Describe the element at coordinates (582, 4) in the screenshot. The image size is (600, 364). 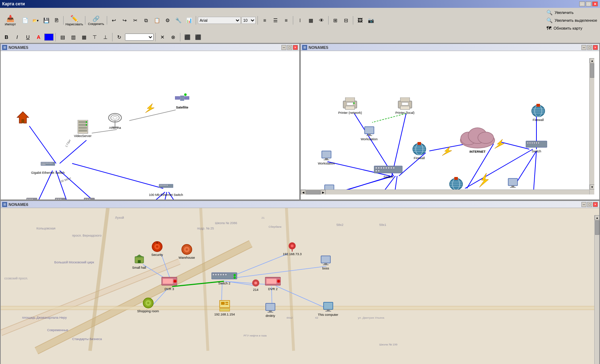
I see `minimize-btn: ─` at that location.